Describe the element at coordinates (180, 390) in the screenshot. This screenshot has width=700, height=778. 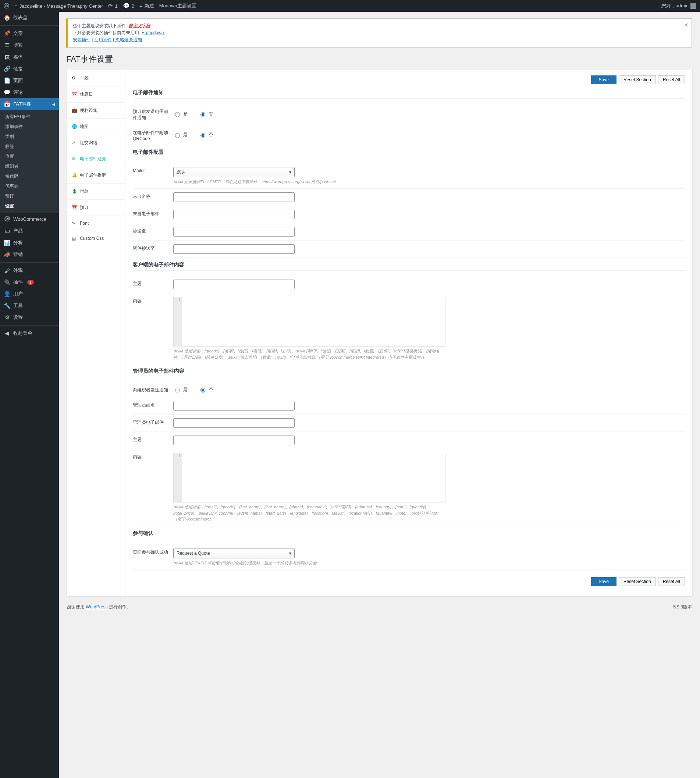
I see `radio-org-yes: 是` at that location.